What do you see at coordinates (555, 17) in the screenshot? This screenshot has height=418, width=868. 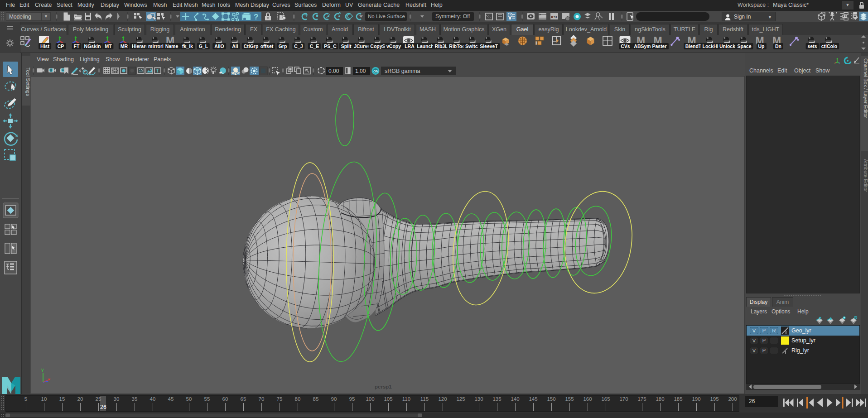 I see `svg-text: IPR` at bounding box center [555, 17].